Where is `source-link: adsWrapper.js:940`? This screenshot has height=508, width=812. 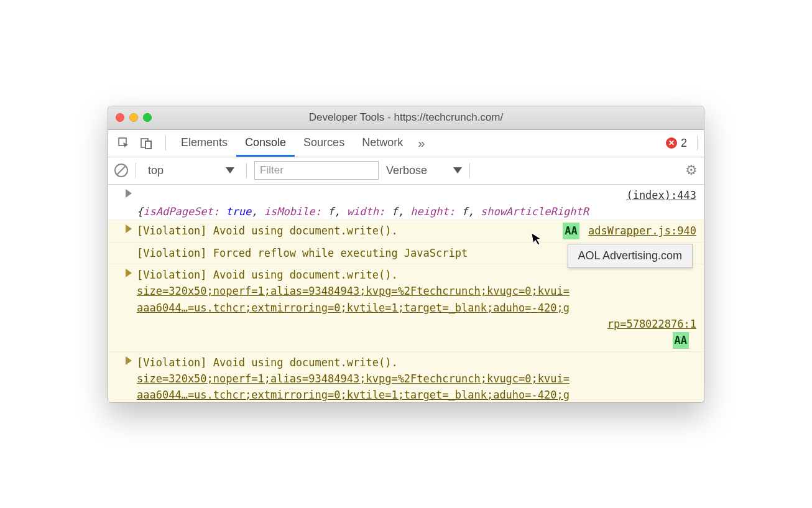
source-link: adsWrapper.js:940 is located at coordinates (642, 231).